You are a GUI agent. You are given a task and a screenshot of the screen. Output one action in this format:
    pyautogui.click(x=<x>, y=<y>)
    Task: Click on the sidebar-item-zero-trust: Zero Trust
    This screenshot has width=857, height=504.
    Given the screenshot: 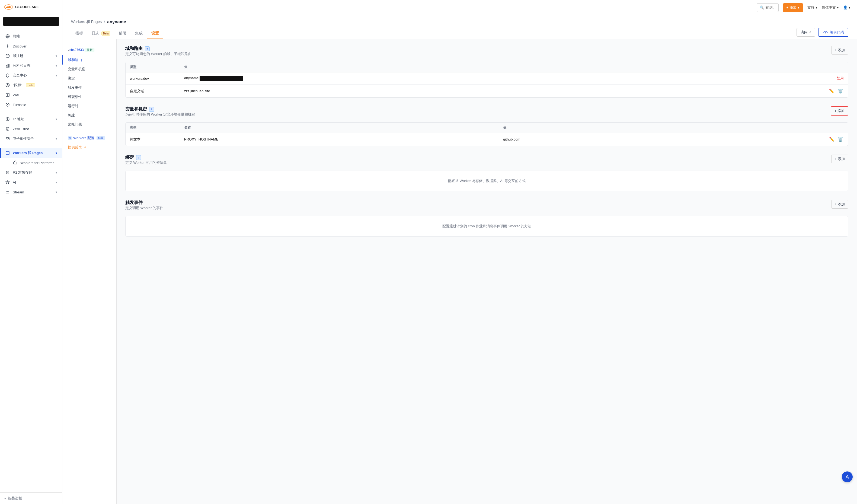 What is the action you would take?
    pyautogui.click(x=31, y=129)
    